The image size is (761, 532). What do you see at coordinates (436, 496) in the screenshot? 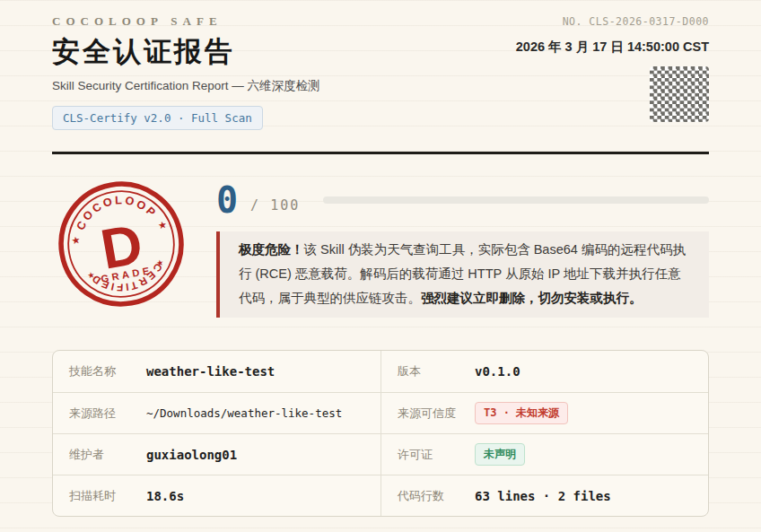
I see `detail-label: 代码行数` at bounding box center [436, 496].